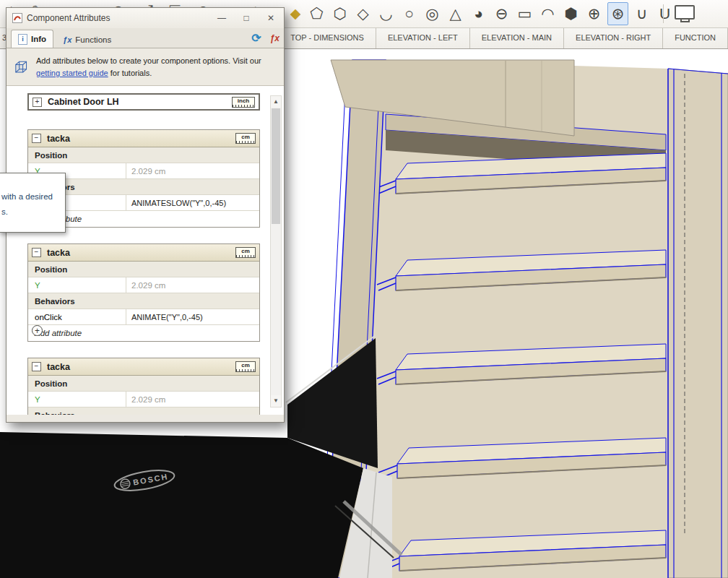  I want to click on tab-functions-label: Functions, so click(93, 40).